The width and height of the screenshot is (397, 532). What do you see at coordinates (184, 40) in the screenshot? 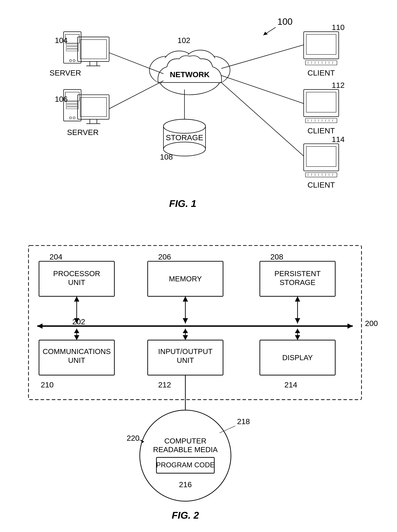
I see `ref-102: 102` at bounding box center [184, 40].